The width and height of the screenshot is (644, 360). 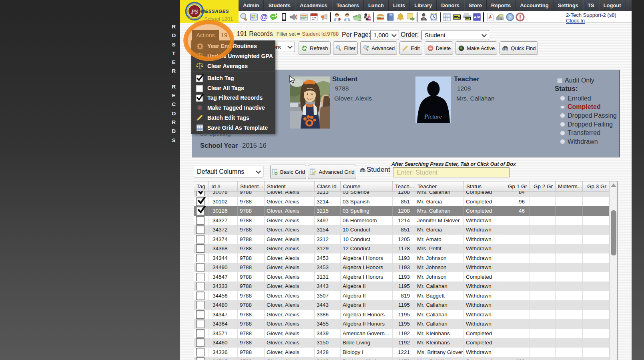 I want to click on pdf-icon, so click(x=490, y=17).